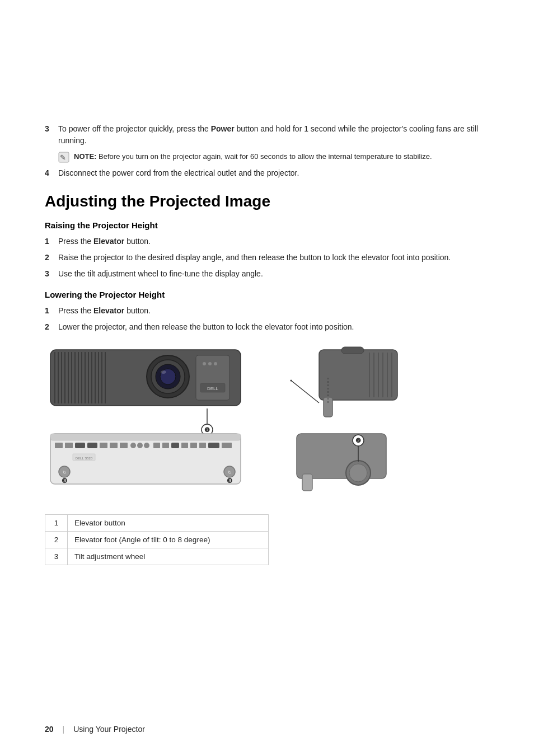 This screenshot has width=534, height=756. What do you see at coordinates (213, 388) in the screenshot?
I see `svg-text: DELL` at bounding box center [213, 388].